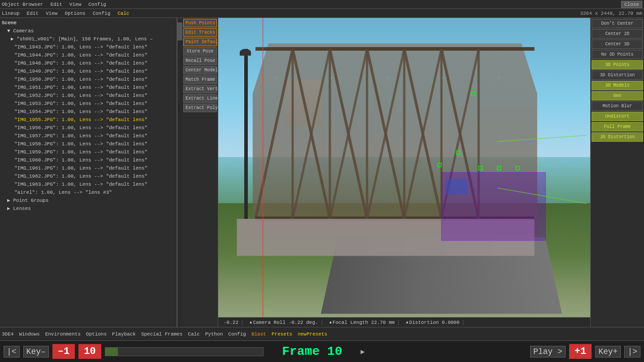 The width and height of the screenshot is (644, 362). Describe the element at coordinates (259, 334) in the screenshot. I see `taskbar-blast: Blast` at that location.